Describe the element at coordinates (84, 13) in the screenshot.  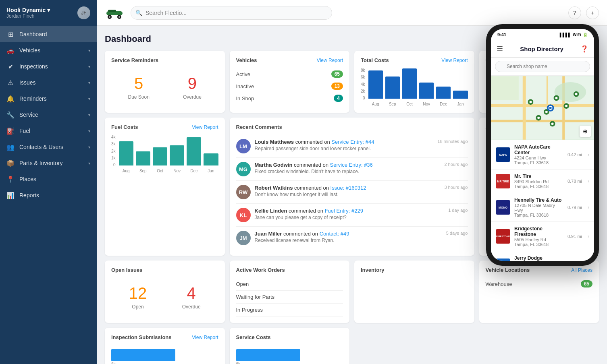
I see `avatar: JF` at that location.